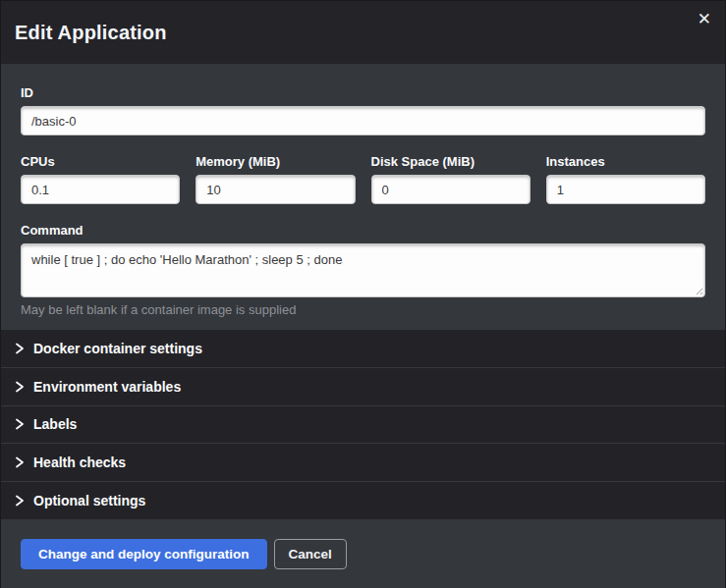 This screenshot has width=726, height=588. What do you see at coordinates (451, 189) in the screenshot?
I see `disk-input` at bounding box center [451, 189].